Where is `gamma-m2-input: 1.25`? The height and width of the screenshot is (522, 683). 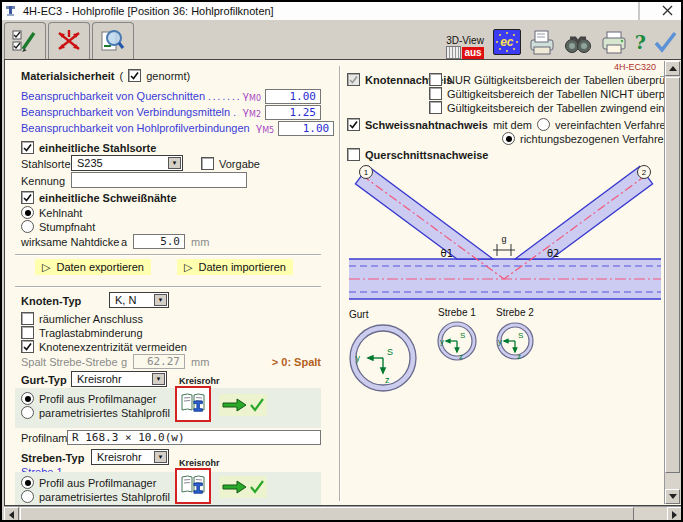 gamma-m2-input: 1.25 is located at coordinates (293, 112).